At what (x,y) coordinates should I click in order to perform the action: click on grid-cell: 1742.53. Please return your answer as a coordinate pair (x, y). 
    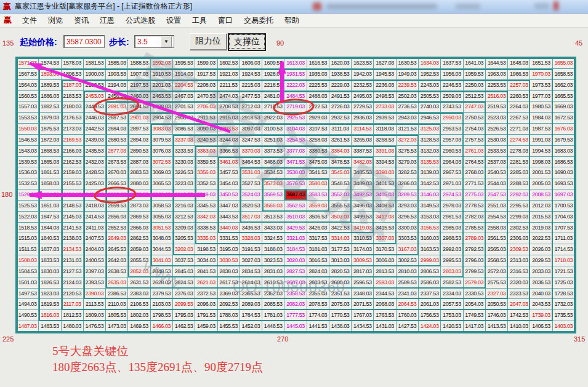
    Looking at the image, I should click on (519, 316).